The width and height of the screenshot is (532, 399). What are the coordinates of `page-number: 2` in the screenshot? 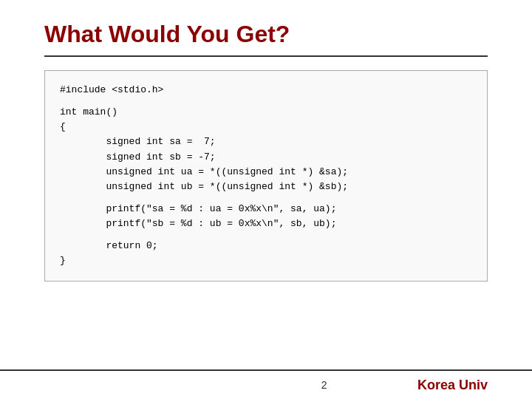 It's located at (324, 385).